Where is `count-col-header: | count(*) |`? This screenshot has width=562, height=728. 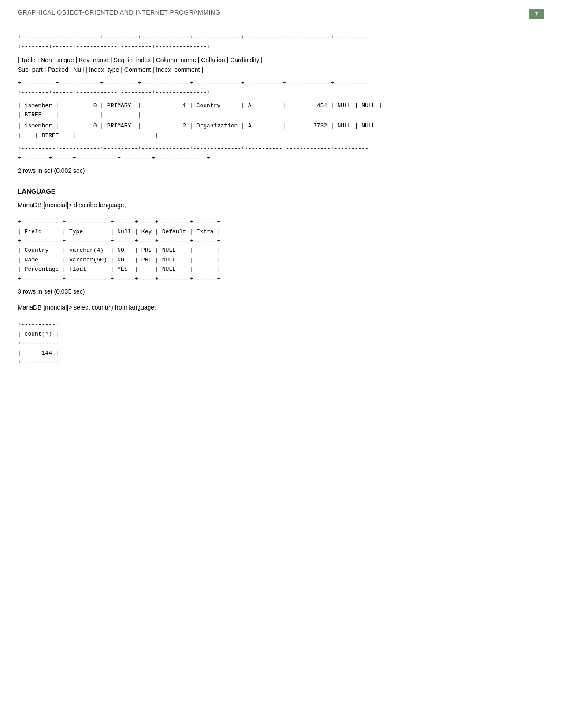
count-col-header: | count(*) | is located at coordinates (281, 334).